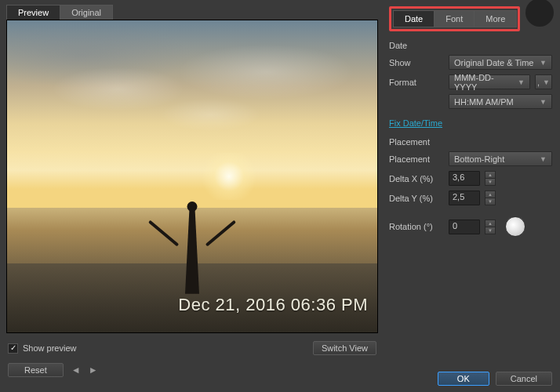 The width and height of the screenshot is (560, 392). Describe the element at coordinates (471, 45) in the screenshot. I see `section-date-title: Date` at that location.